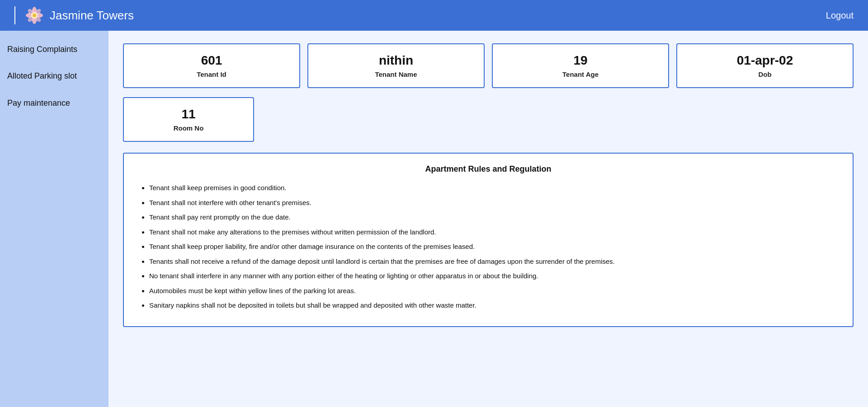 The height and width of the screenshot is (407, 868). Describe the element at coordinates (494, 203) in the screenshot. I see `list-item: Tenant shall not interfere with other te…` at that location.